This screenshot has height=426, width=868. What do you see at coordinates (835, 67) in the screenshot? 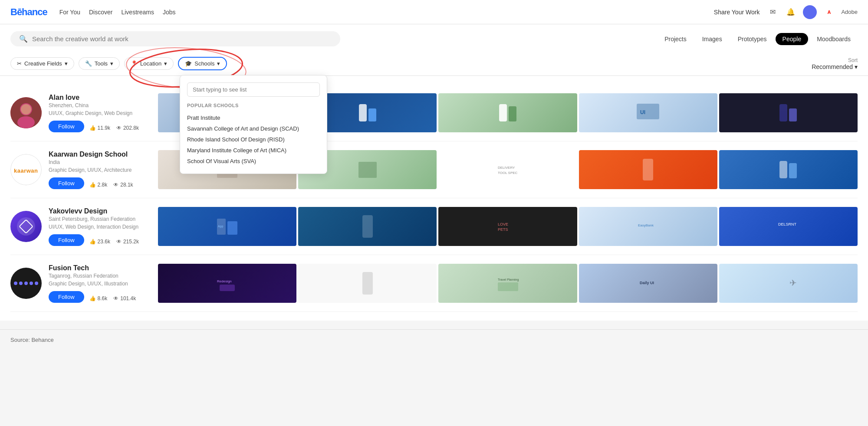
I see `sort-value: Recommended ▾` at bounding box center [835, 67].